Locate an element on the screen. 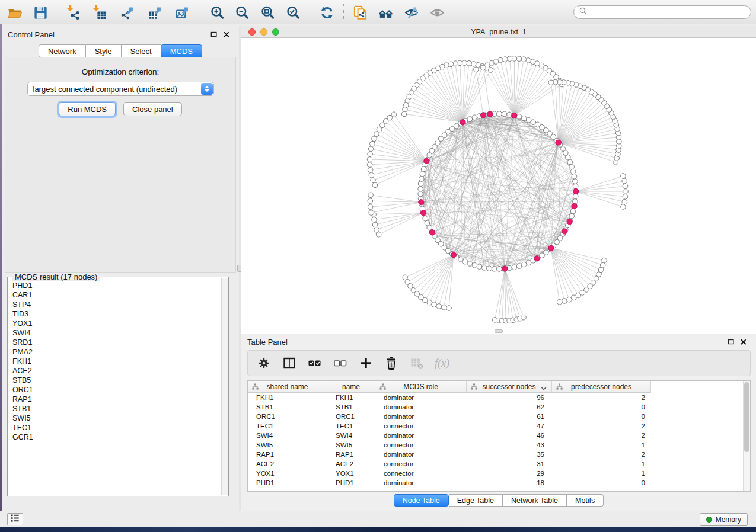 The image size is (756, 532). zoom-fit-button is located at coordinates (267, 12).